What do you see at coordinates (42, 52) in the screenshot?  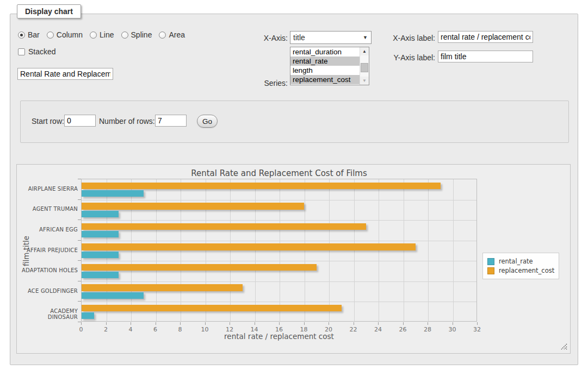 I see `stacked-label: Stacked` at bounding box center [42, 52].